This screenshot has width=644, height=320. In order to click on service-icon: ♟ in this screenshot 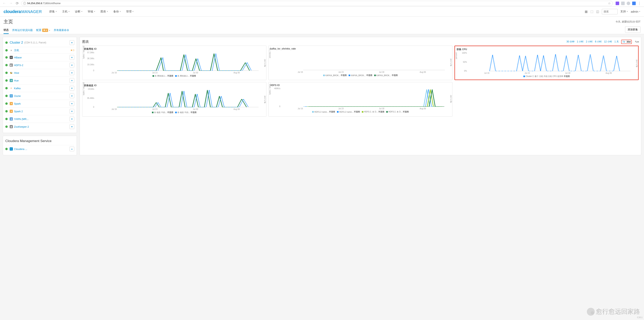, I will do `click(11, 127)`.